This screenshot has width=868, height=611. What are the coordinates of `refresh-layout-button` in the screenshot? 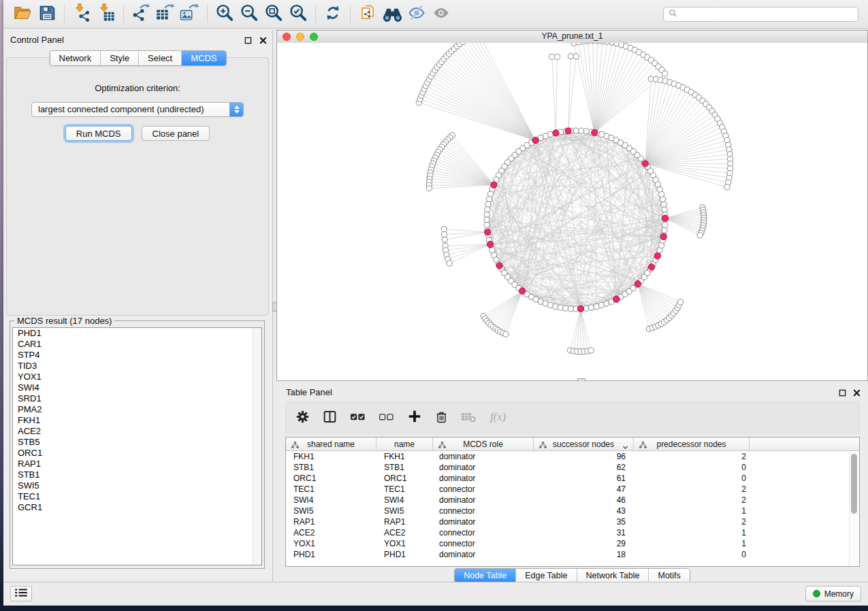 It's located at (333, 14).